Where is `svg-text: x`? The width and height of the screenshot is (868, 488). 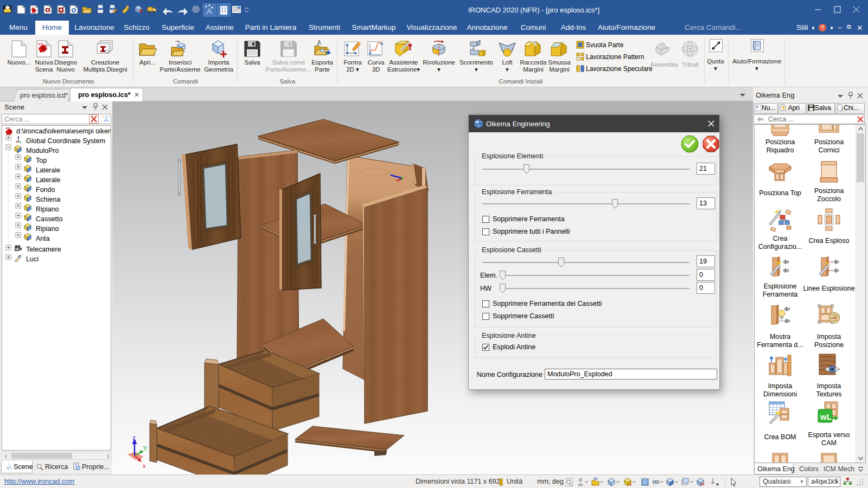 svg-text: x is located at coordinates (144, 466).